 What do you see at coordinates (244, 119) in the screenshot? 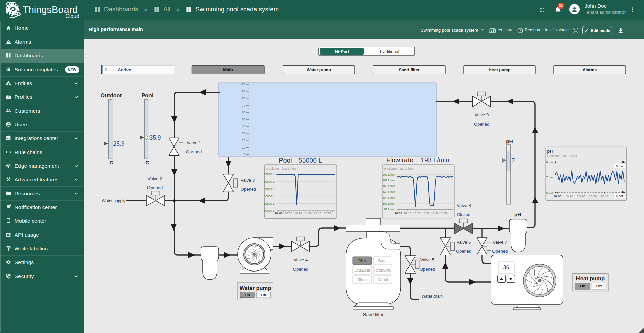
I see `svg-text: 50` at bounding box center [244, 119].